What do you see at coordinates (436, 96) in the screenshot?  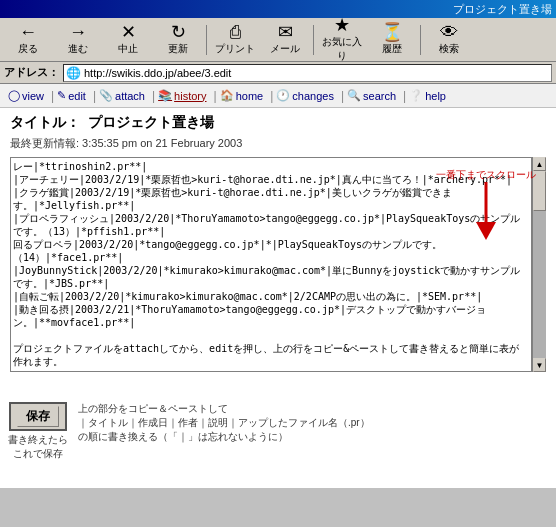 I see `help-label: help` at bounding box center [436, 96].